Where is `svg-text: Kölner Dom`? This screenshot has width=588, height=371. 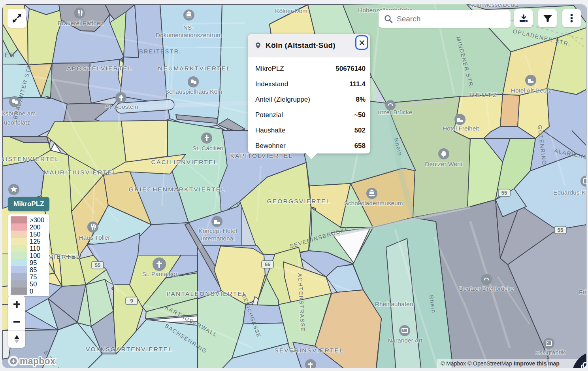 svg-text: Kölner Dom is located at coordinates (291, 11).